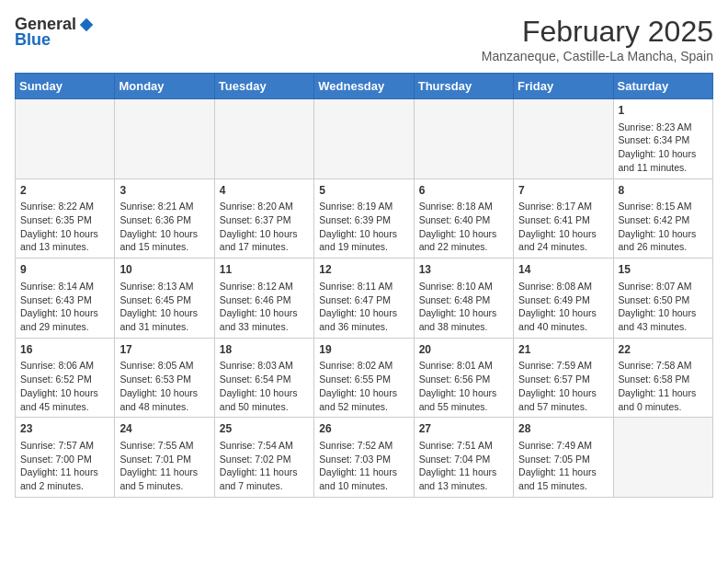 The image size is (728, 563). Describe the element at coordinates (364, 191) in the screenshot. I see `day-number: 5` at that location.